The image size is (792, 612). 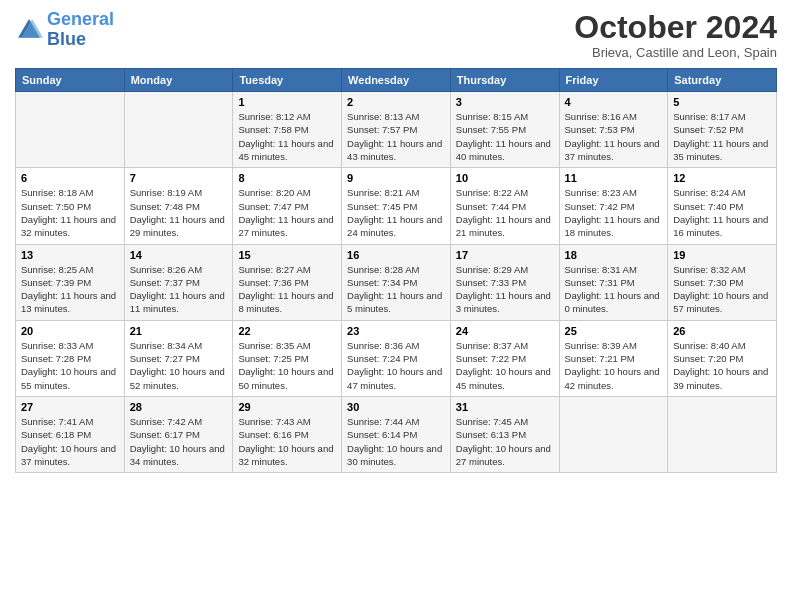 I want to click on day-info: Sunrise: 8:33 AM Sunset: 7:28 PM Dayligh…, so click(x=70, y=366).